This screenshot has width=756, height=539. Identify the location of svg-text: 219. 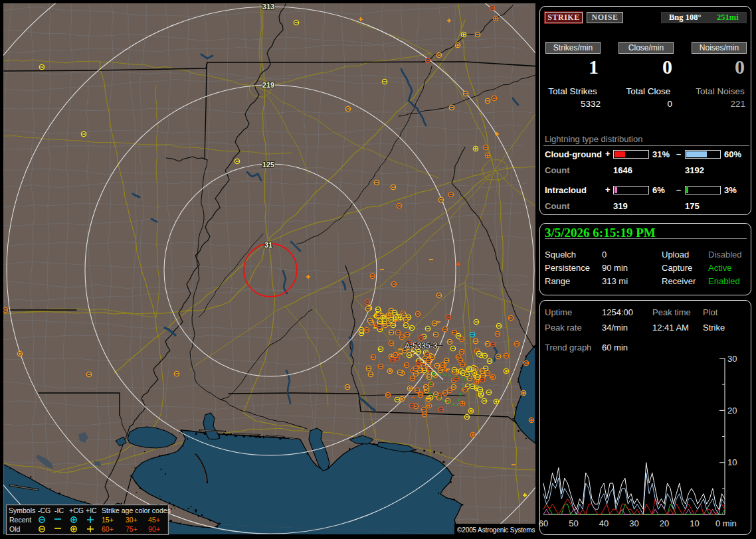
(268, 85).